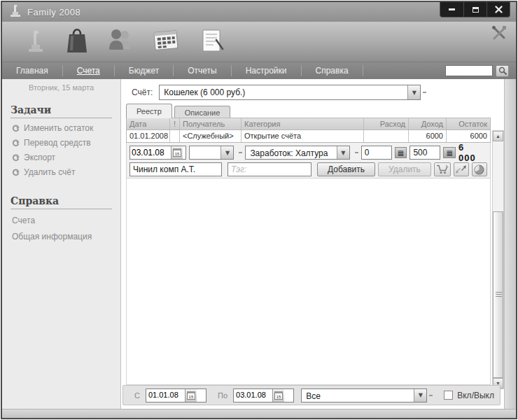  Describe the element at coordinates (308, 153) in the screenshot. I see `editor-row-1: 15 ▼ Заработок: Халтура ▼` at that location.